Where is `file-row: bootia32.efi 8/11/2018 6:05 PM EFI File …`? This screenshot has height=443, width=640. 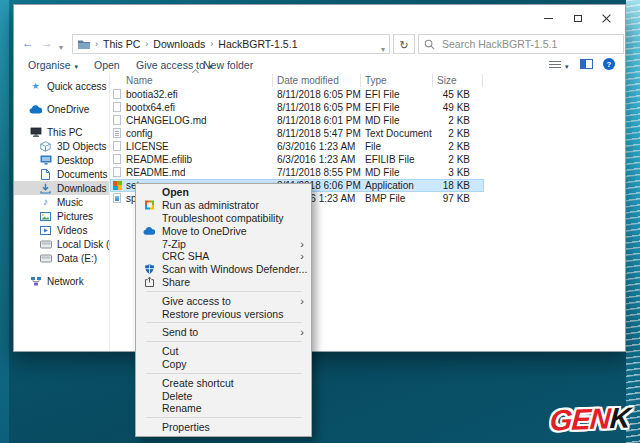 file-row: bootia32.efi 8/11/2018 6:05 PM EFI File … is located at coordinates (297, 94).